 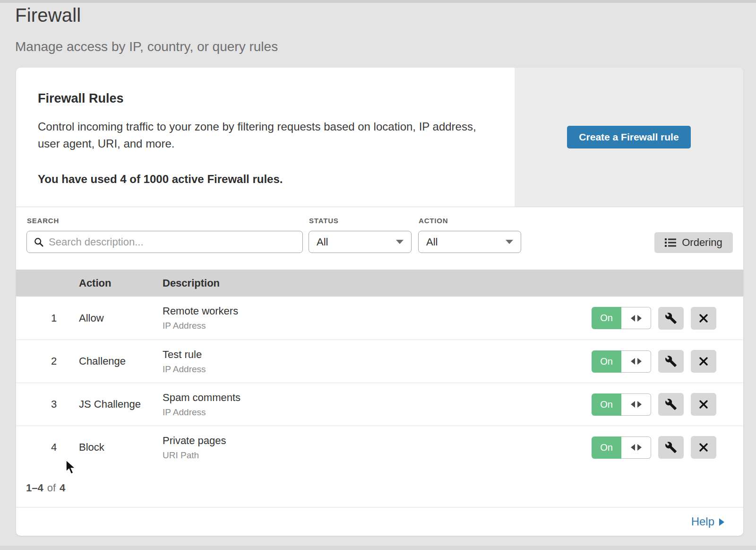 I want to click on card-footer: Help, so click(x=380, y=521).